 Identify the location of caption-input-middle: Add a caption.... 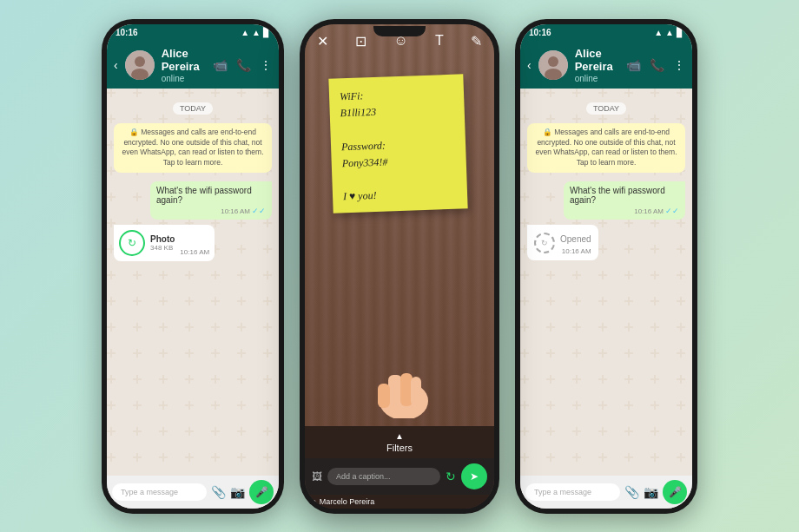
(384, 476).